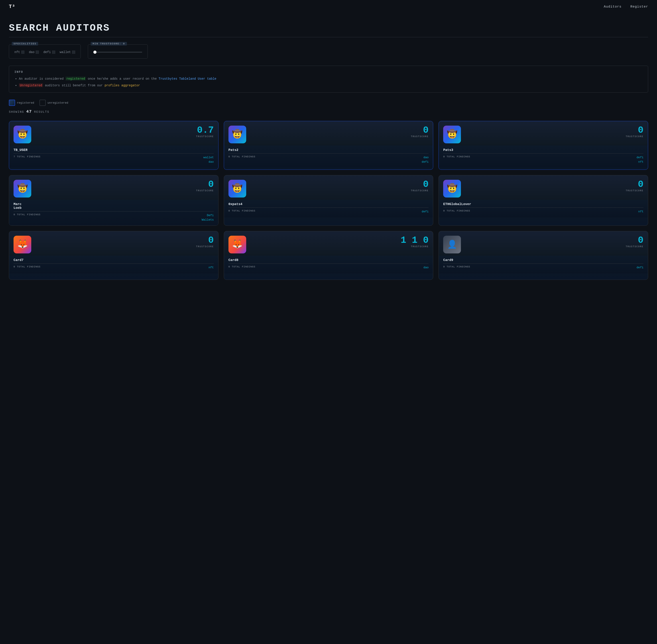 This screenshot has height=644, width=657. Describe the element at coordinates (331, 79) in the screenshot. I see `info-bullet-1: An auditor is considered registered once…` at that location.